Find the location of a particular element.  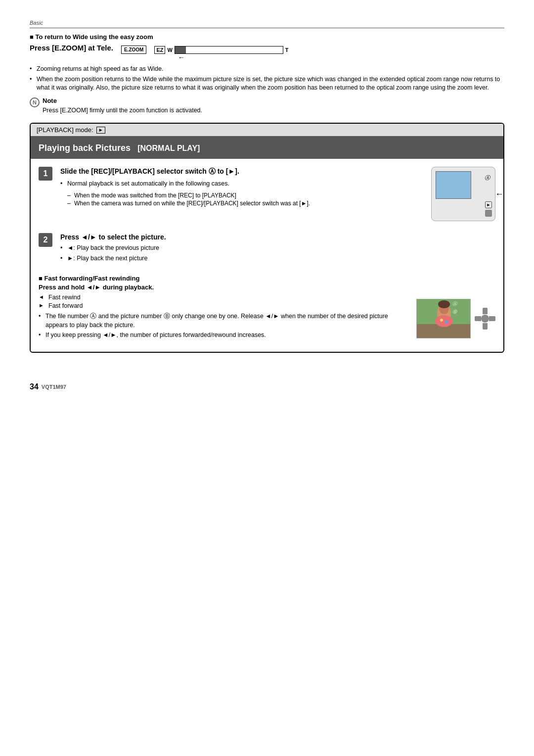

fast-fwd-bullets: The file number Ⓐ and the picture number… is located at coordinates (223, 326).